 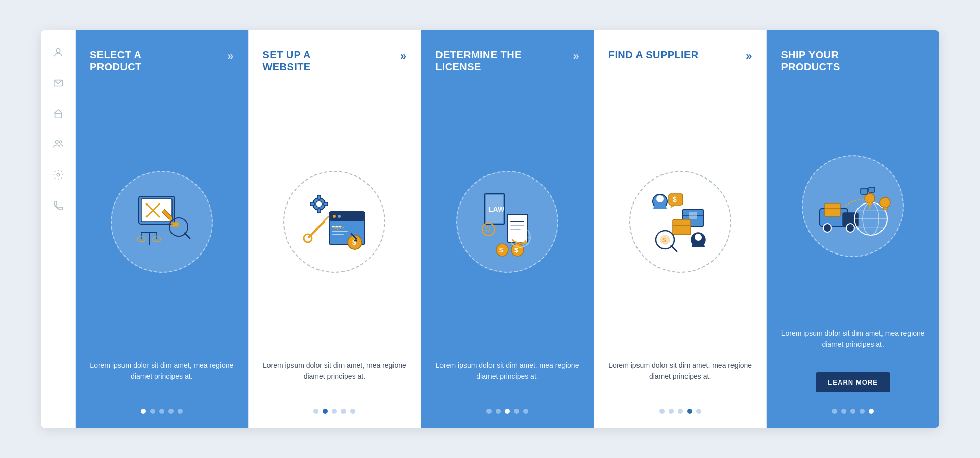 I want to click on svg-text: LAW, so click(x=497, y=209).